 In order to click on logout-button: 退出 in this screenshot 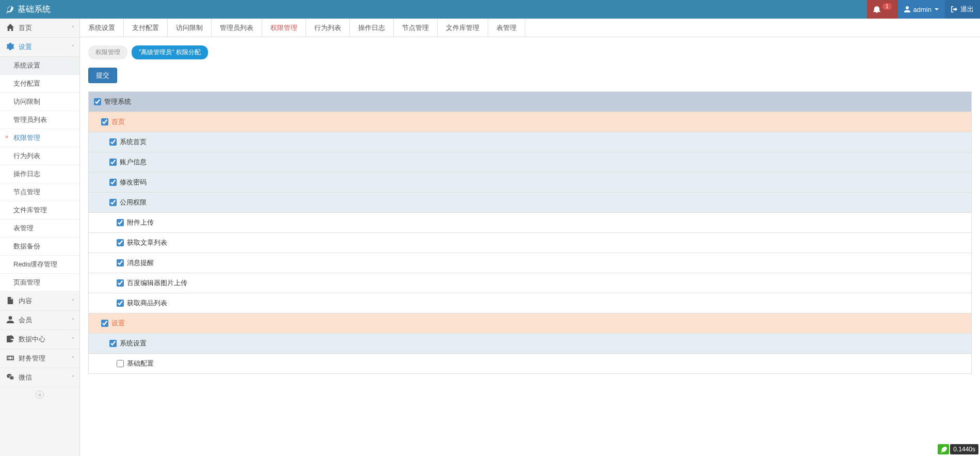, I will do `click(962, 9)`.